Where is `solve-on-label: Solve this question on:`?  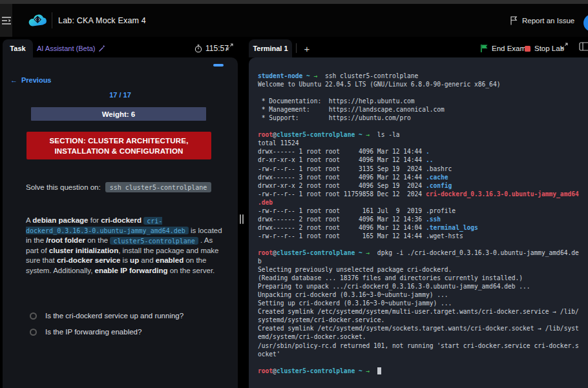
solve-on-label: Solve this question on: is located at coordinates (63, 187).